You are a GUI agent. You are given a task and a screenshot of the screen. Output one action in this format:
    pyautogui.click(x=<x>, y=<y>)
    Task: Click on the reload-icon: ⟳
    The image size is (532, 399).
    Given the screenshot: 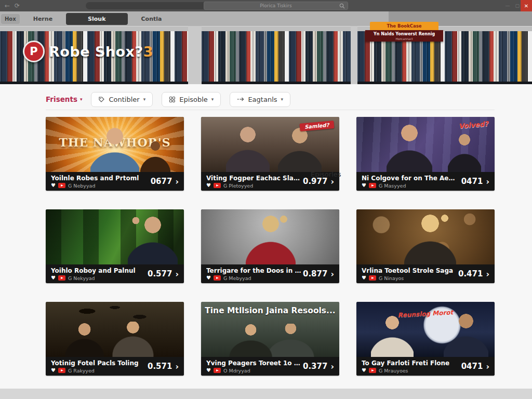 What is the action you would take?
    pyautogui.click(x=17, y=6)
    